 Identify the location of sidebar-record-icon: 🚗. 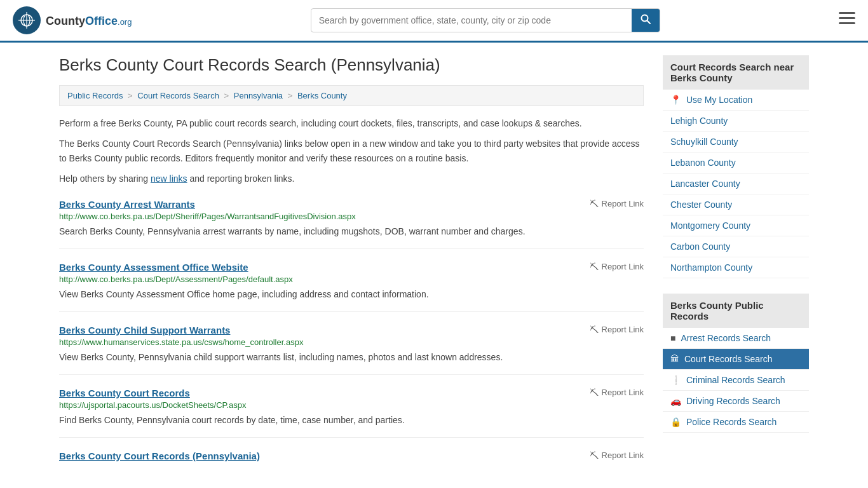
(676, 401).